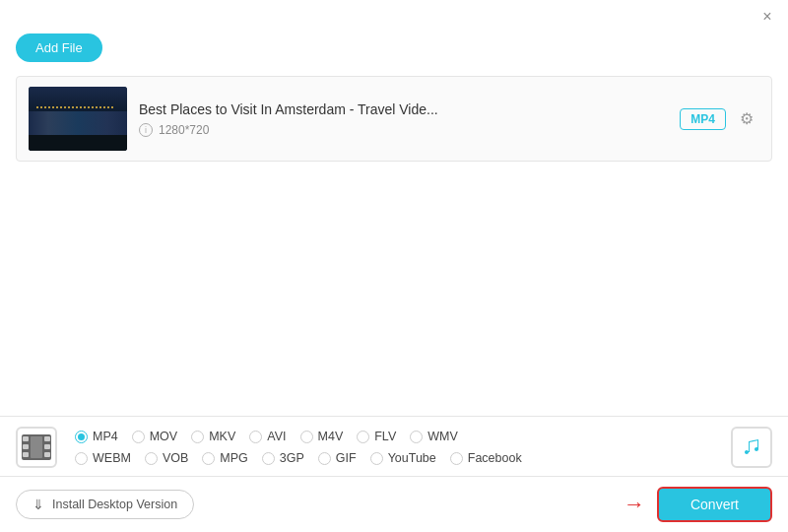  What do you see at coordinates (396, 447) in the screenshot?
I see `formats-container: MP4 MOV MKV AVI M4V` at bounding box center [396, 447].